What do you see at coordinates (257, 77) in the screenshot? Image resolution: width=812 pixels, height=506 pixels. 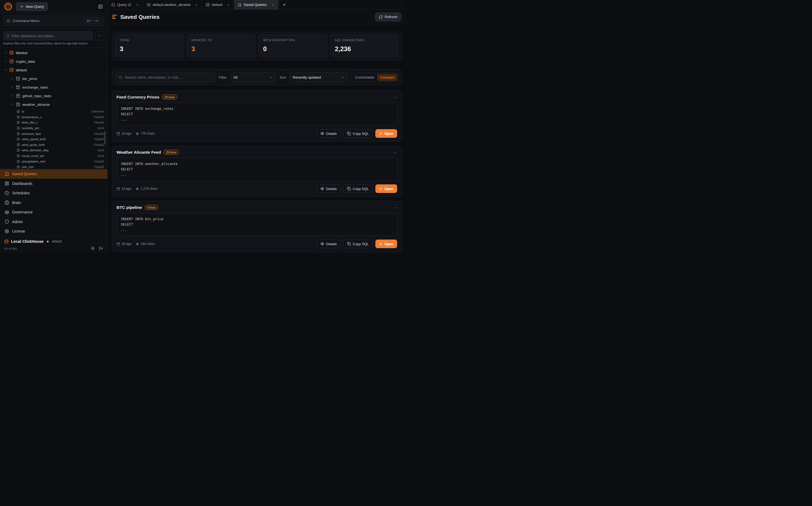 I see `query-toolbar: Filter All Sort Recently updated Comfort…` at bounding box center [257, 77].